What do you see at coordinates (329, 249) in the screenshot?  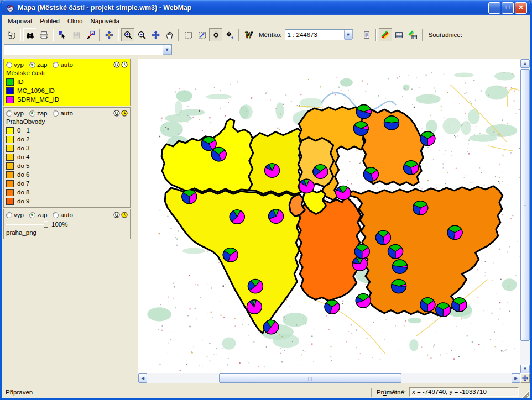 I see `district-obvod-south` at bounding box center [329, 249].